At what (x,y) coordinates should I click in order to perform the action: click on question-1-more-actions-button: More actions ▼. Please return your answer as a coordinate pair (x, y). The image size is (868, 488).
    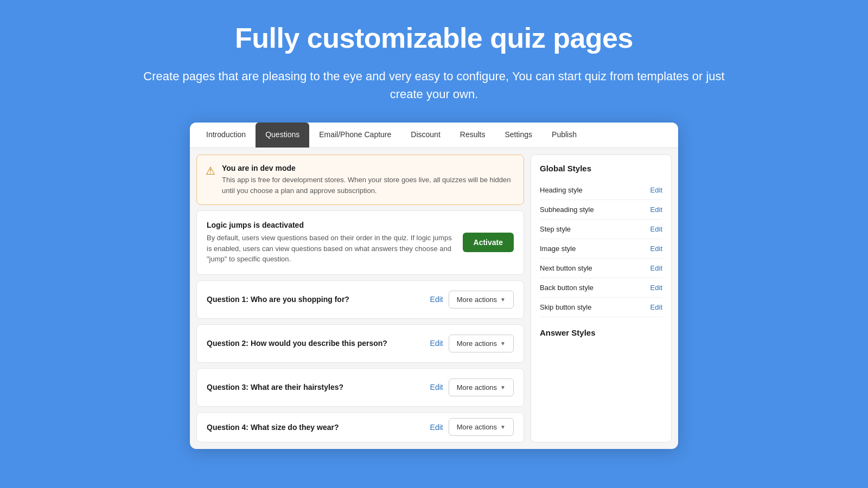
    Looking at the image, I should click on (481, 299).